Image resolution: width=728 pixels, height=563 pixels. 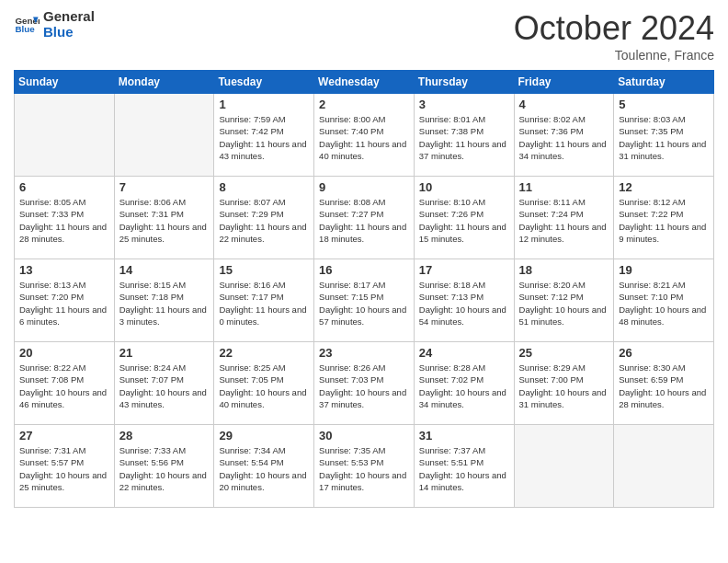 What do you see at coordinates (464, 188) in the screenshot?
I see `day-number: 10` at bounding box center [464, 188].